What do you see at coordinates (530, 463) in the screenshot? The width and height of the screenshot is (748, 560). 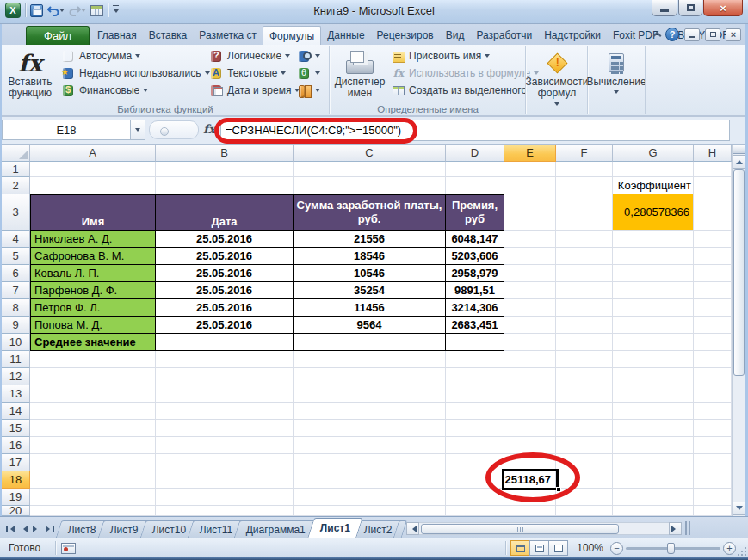 I see `cell-e17` at bounding box center [530, 463].